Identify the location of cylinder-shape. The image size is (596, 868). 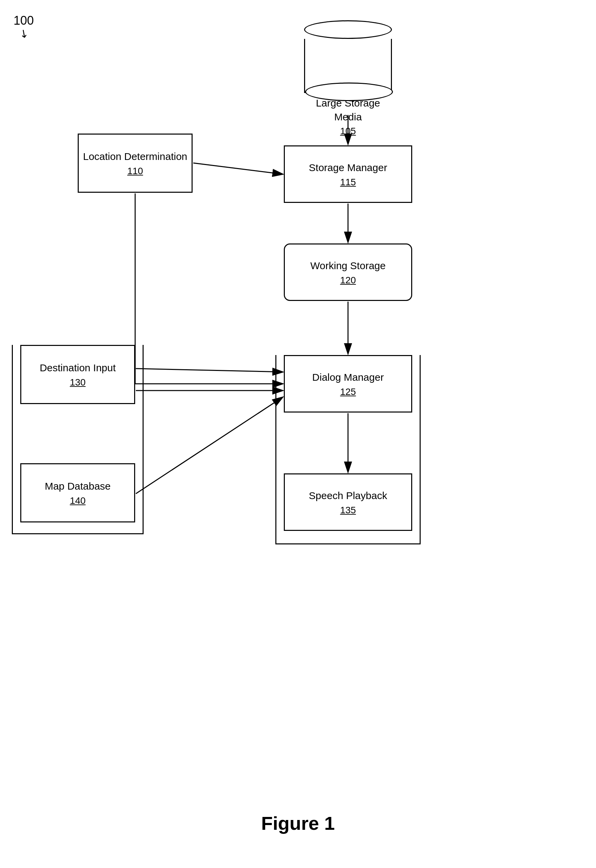
(348, 57).